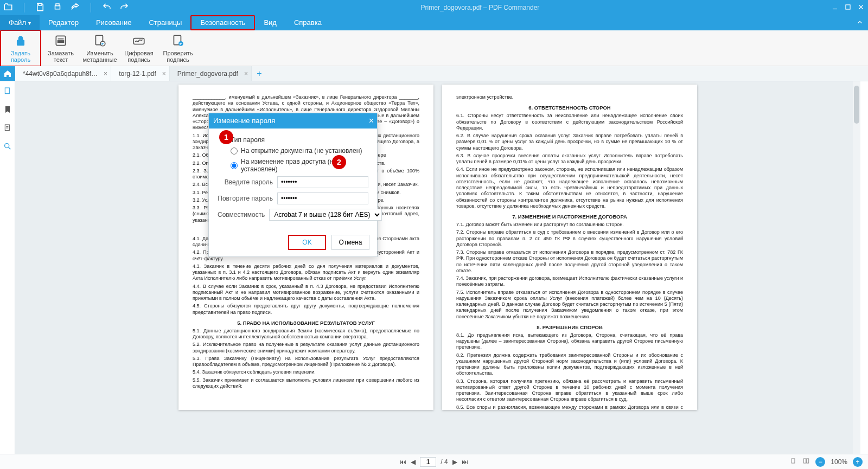 This screenshot has height=469, width=868. I want to click on maximize-icon, so click(848, 8).